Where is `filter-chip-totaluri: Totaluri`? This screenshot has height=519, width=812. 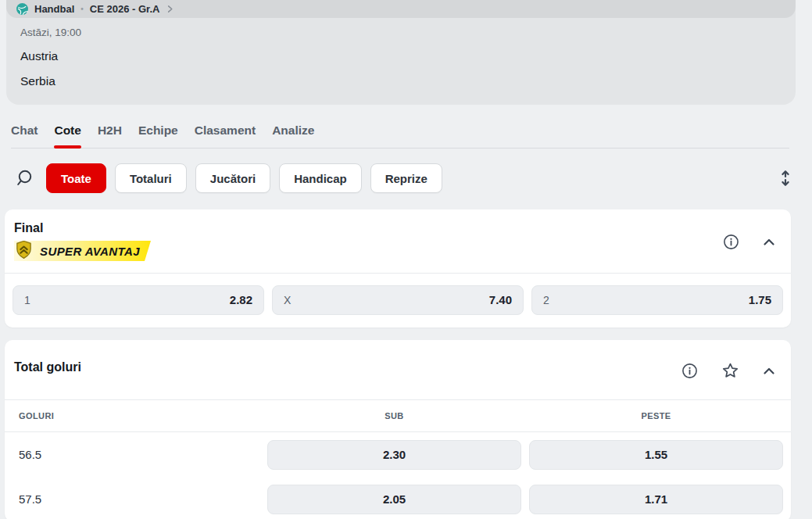
filter-chip-totaluri: Totaluri is located at coordinates (151, 178).